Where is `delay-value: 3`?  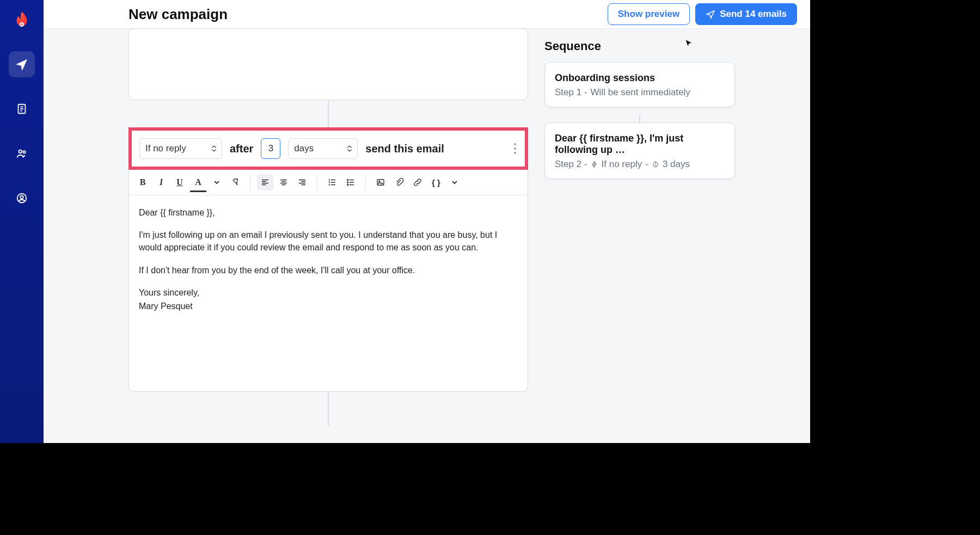 delay-value: 3 is located at coordinates (271, 149).